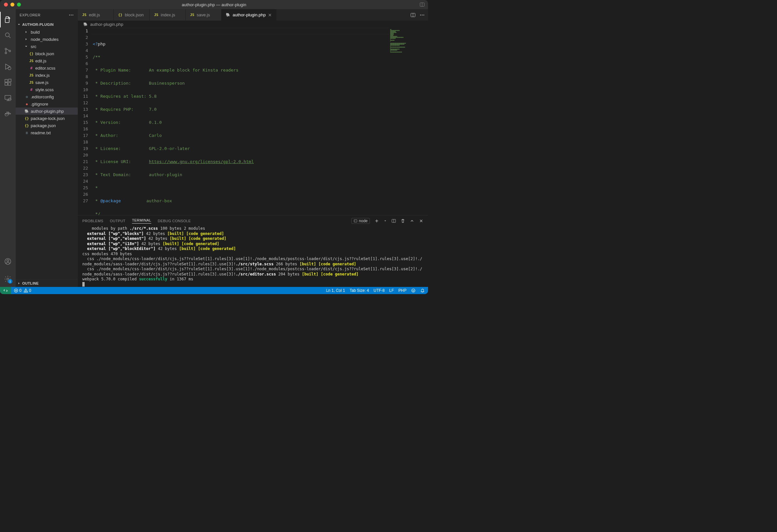  I want to click on folder-build: build, so click(47, 32).